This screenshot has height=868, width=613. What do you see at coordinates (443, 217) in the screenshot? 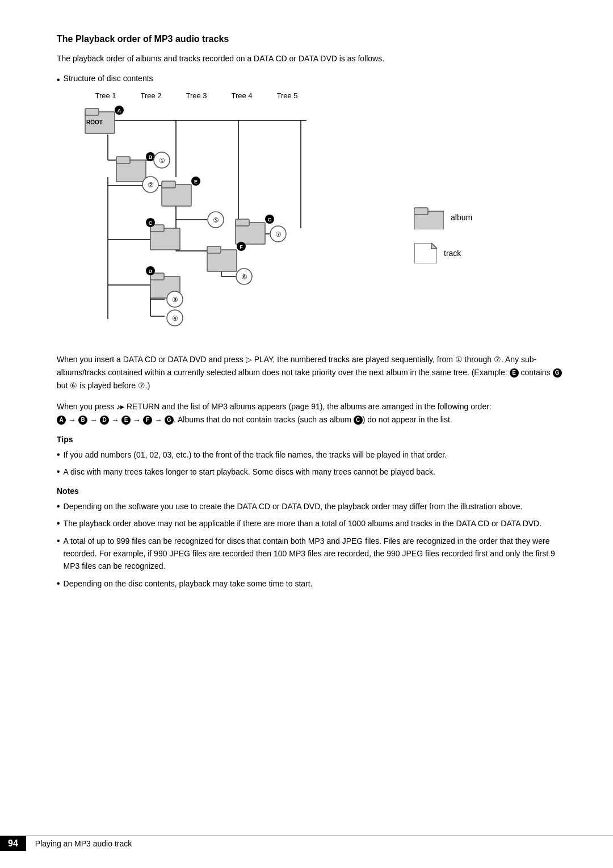
I see `album-legend-item: album` at bounding box center [443, 217].